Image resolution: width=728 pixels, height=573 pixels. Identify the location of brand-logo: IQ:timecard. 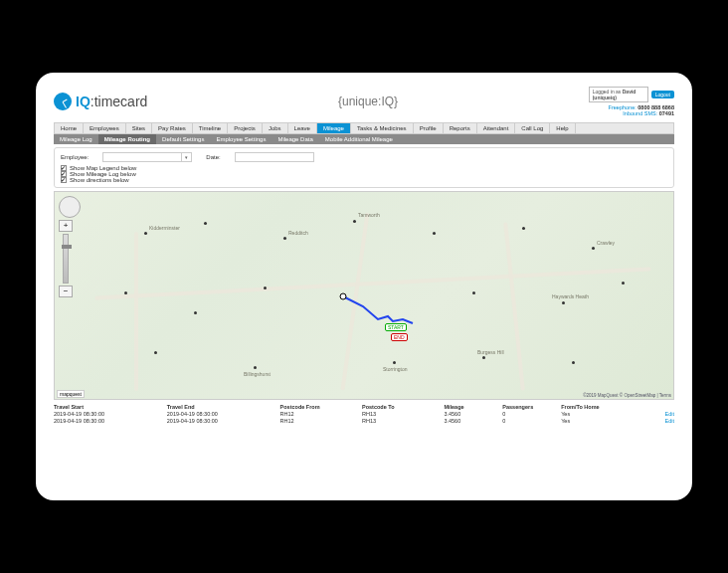
(100, 101).